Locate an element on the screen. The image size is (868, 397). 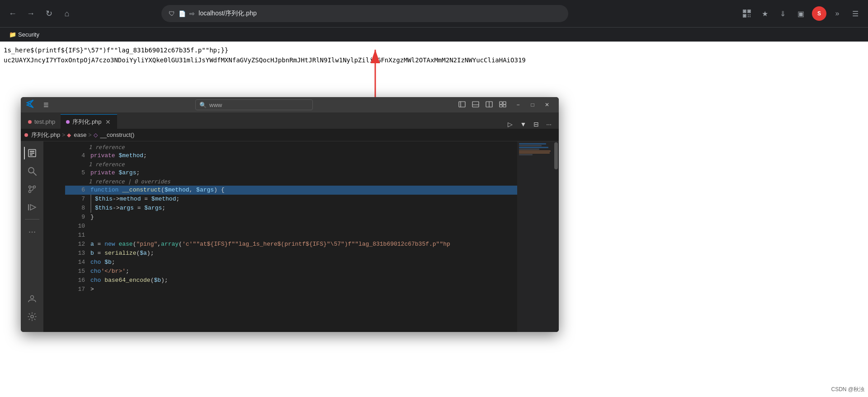
more-activity-icon: ··· is located at coordinates (32, 231).